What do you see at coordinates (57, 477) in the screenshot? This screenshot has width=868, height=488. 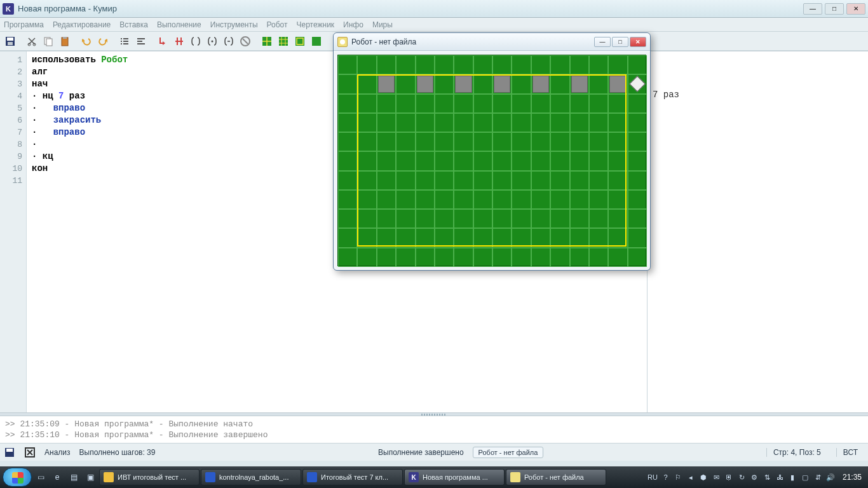 I see `ql-ie-icon: e` at bounding box center [57, 477].